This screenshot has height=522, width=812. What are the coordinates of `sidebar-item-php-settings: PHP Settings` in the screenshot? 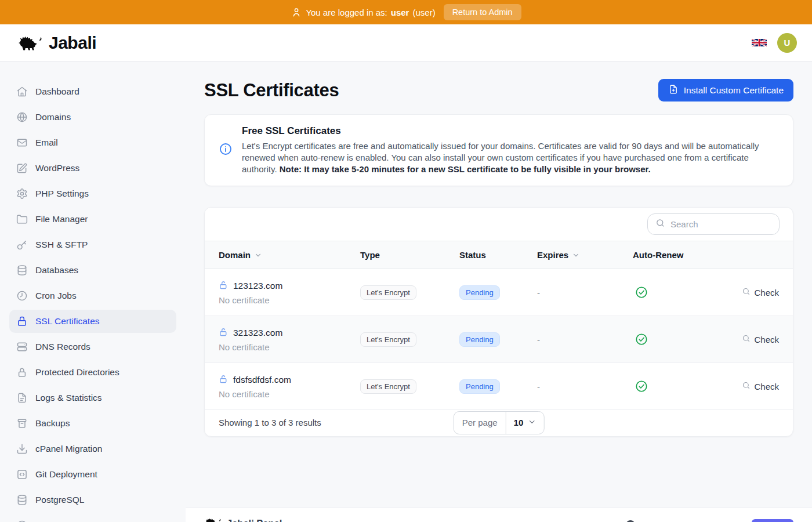 It's located at (93, 194).